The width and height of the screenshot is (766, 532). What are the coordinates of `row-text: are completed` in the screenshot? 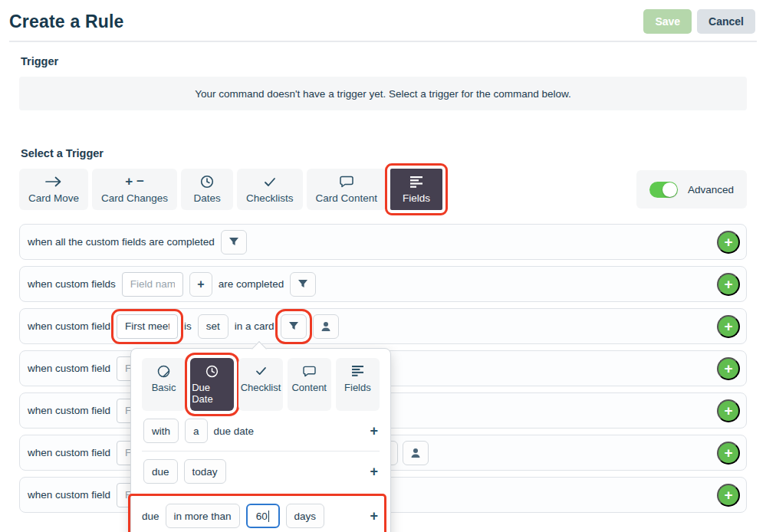 It's located at (251, 284).